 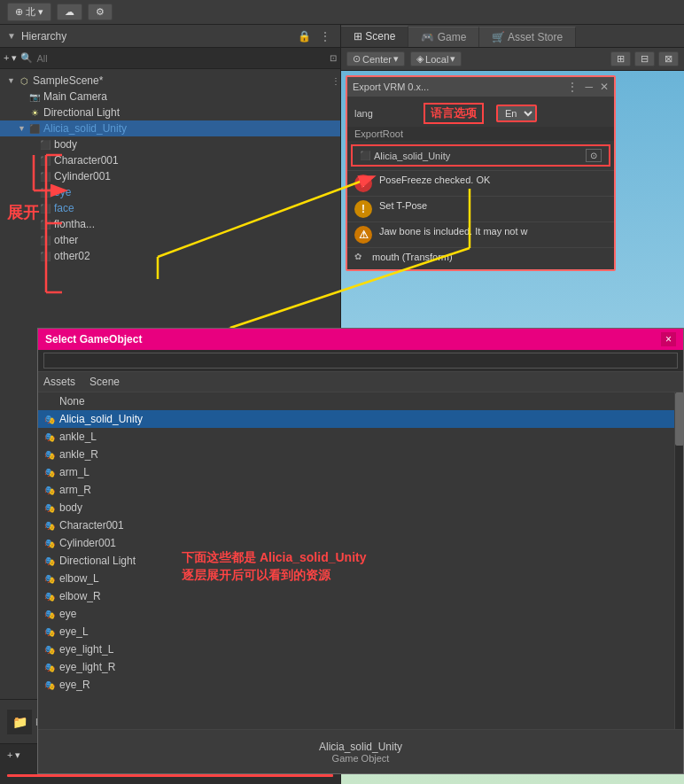 I want to click on tree-item-face: ⬛ face, so click(x=170, y=208).